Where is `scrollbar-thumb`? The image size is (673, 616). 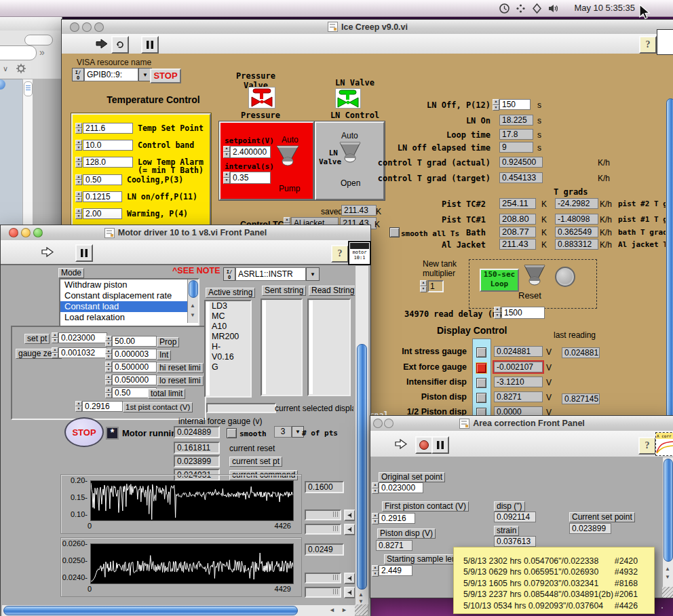 scrollbar-thumb is located at coordinates (28, 89).